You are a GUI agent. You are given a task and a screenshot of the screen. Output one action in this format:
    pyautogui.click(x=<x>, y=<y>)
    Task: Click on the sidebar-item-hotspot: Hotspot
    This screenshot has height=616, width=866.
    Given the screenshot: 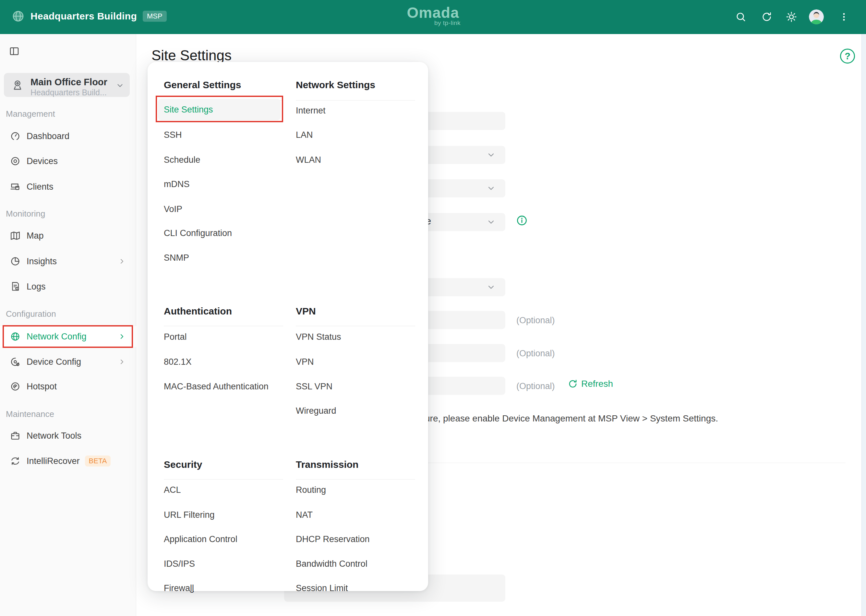 What is the action you would take?
    pyautogui.click(x=68, y=387)
    